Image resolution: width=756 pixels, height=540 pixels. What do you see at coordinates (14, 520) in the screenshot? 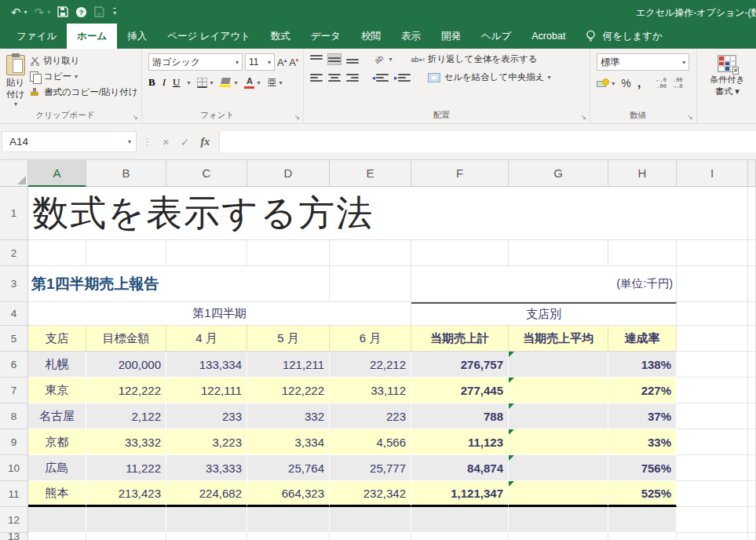
I see `row-header-12: 12` at bounding box center [14, 520].